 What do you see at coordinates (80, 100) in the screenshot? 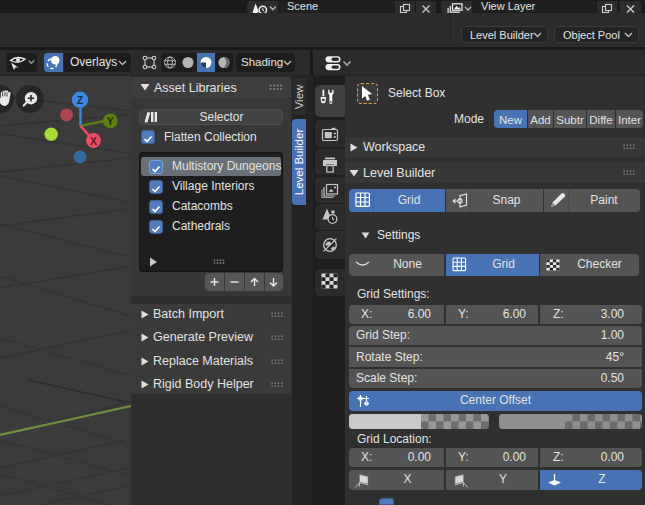
I see `svg-text: Z` at bounding box center [80, 100].